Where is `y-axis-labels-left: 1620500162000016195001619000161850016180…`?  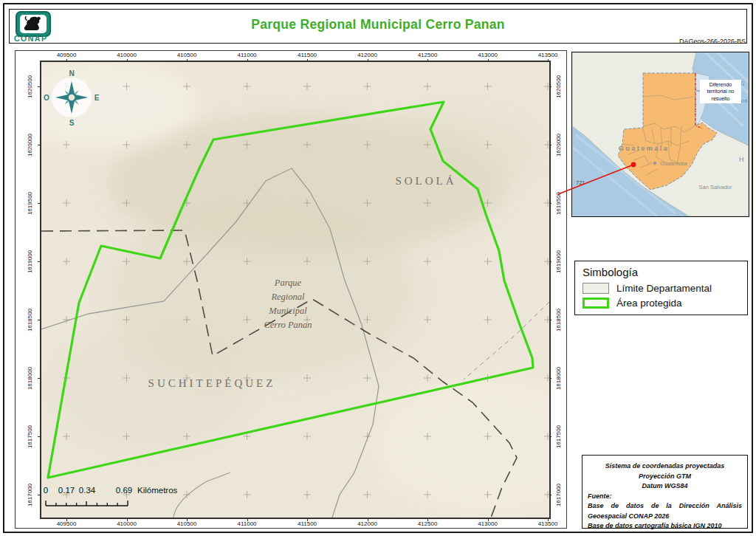
y-axis-labels-left: 1620500162000016195001619000161850016180… is located at coordinates (30, 291).